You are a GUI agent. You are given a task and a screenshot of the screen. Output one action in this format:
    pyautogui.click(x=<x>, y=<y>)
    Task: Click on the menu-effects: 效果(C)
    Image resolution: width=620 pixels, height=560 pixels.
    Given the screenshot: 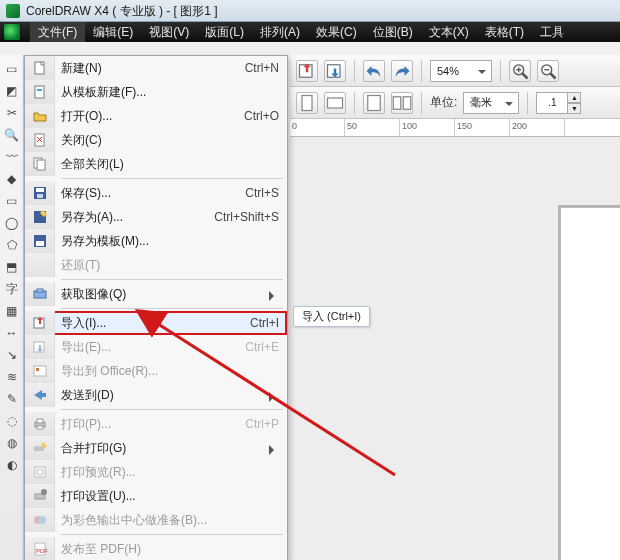 What is the action you would take?
    pyautogui.click(x=336, y=32)
    